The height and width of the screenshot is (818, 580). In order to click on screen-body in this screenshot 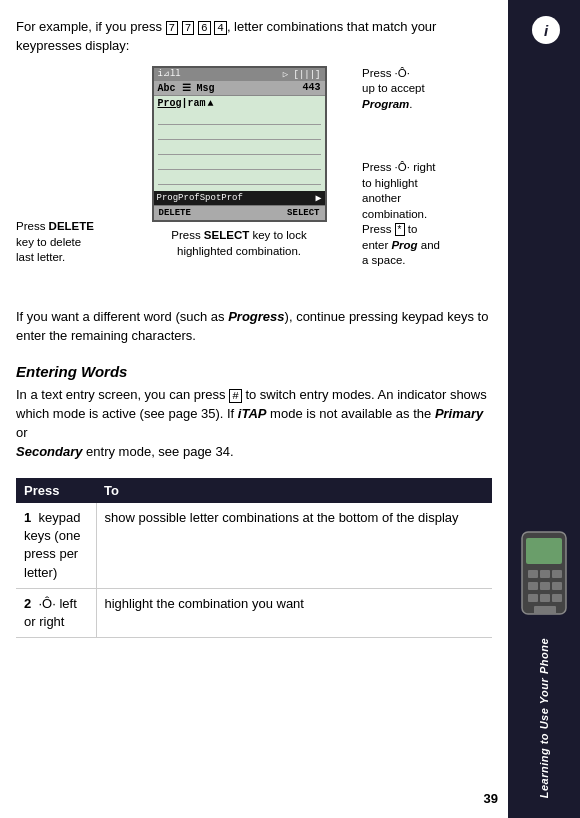, I will do `click(240, 149)`.